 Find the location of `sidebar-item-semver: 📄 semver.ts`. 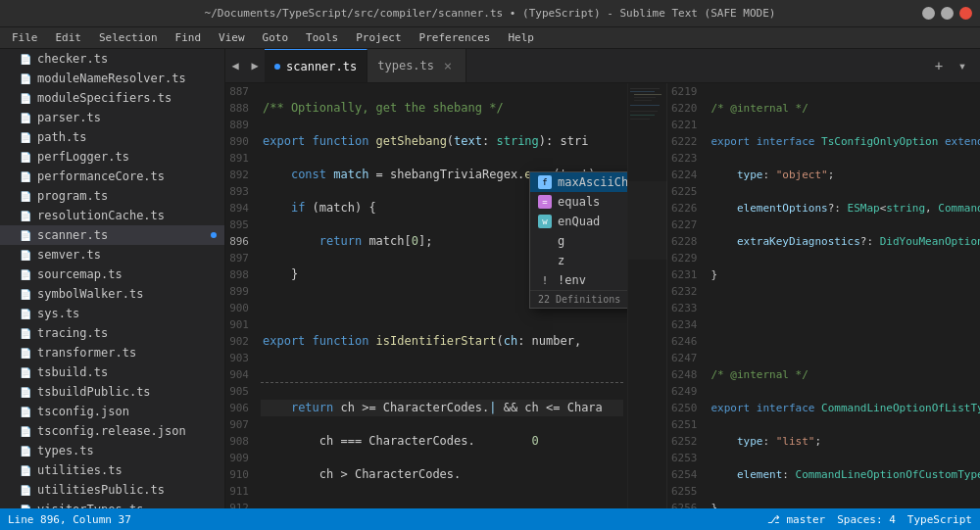

sidebar-item-semver: 📄 semver.ts is located at coordinates (112, 255).